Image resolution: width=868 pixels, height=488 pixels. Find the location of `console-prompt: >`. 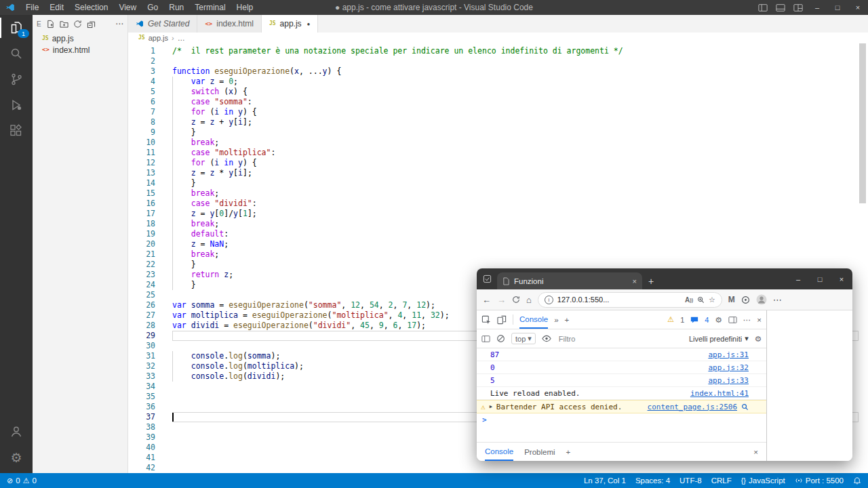

console-prompt: > is located at coordinates (621, 420).